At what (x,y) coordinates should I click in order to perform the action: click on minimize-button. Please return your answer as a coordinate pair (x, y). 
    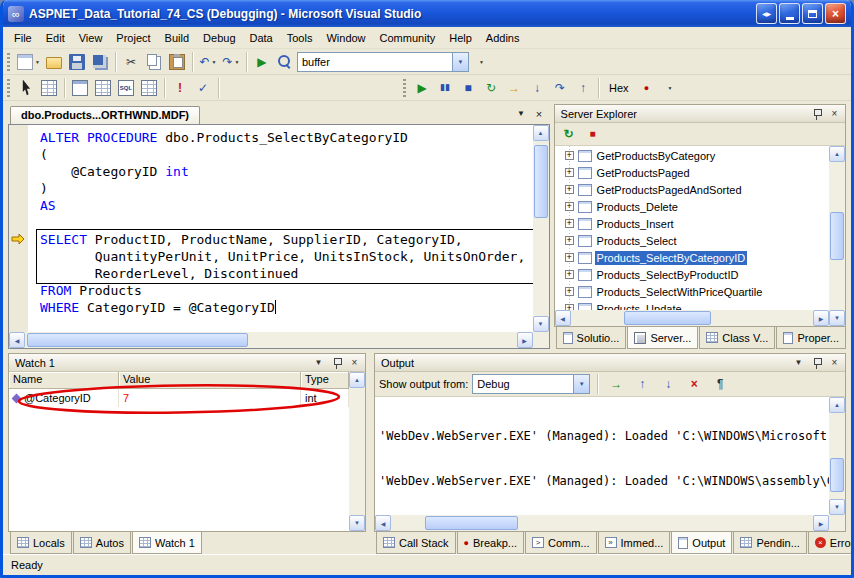
    Looking at the image, I should click on (790, 14).